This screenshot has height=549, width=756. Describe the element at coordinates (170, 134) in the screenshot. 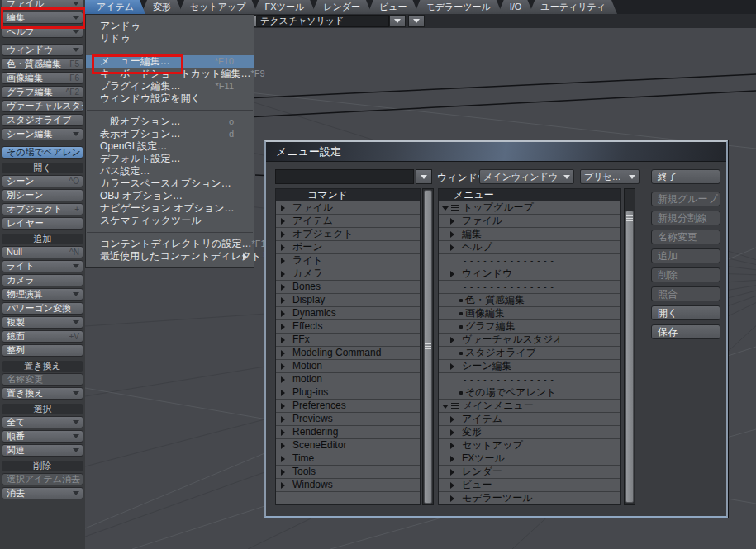

I see `menu-item-表示オプション…: 表示オプション…d` at that location.